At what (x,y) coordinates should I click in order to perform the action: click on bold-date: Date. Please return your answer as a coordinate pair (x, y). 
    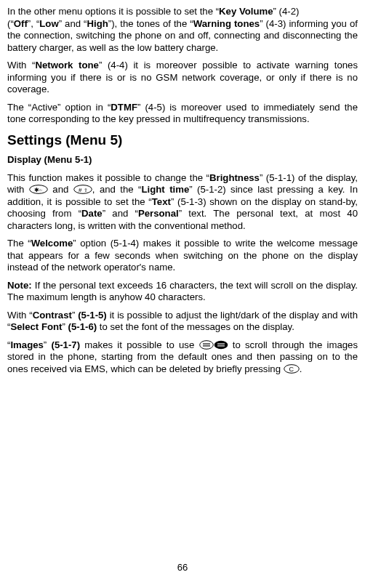
    Looking at the image, I should click on (92, 214).